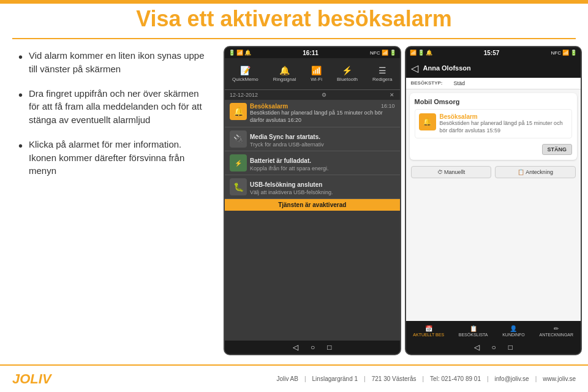 This screenshot has width=588, height=392. Describe the element at coordinates (494, 172) in the screenshot. I see `action-buttons-row: ⏱ Manuellt 📋 Anteckning` at that location.